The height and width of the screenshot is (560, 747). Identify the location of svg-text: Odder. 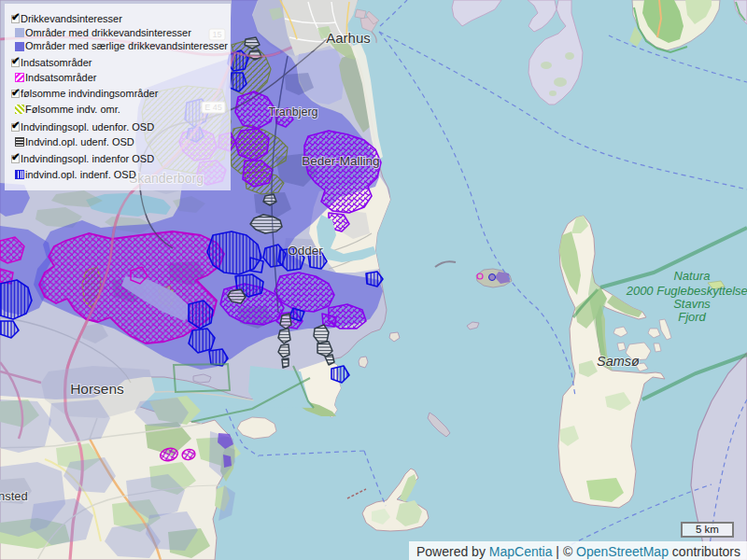
(305, 250).